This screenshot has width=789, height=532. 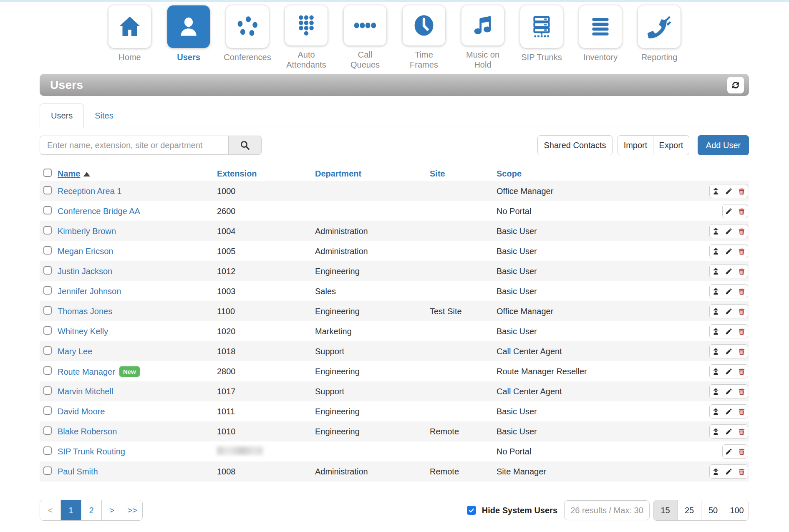 I want to click on user-name-link: Jennifer Johnson, so click(x=89, y=291).